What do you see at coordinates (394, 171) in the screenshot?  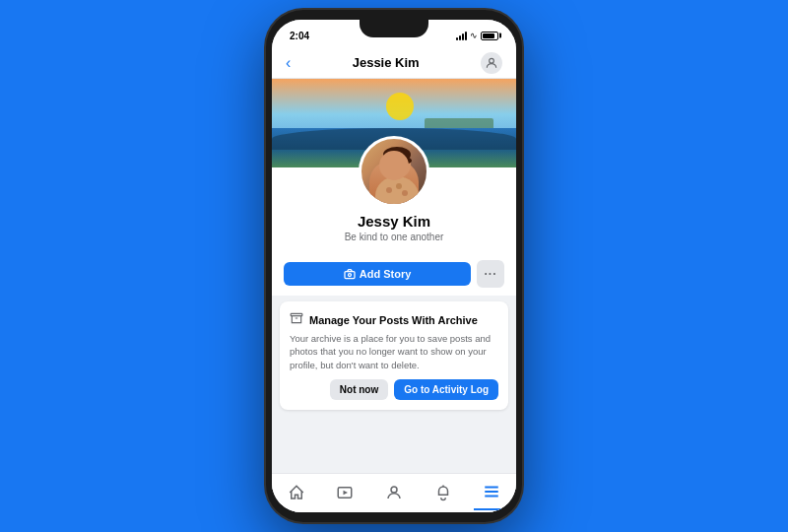 I see `avatar-container` at bounding box center [394, 171].